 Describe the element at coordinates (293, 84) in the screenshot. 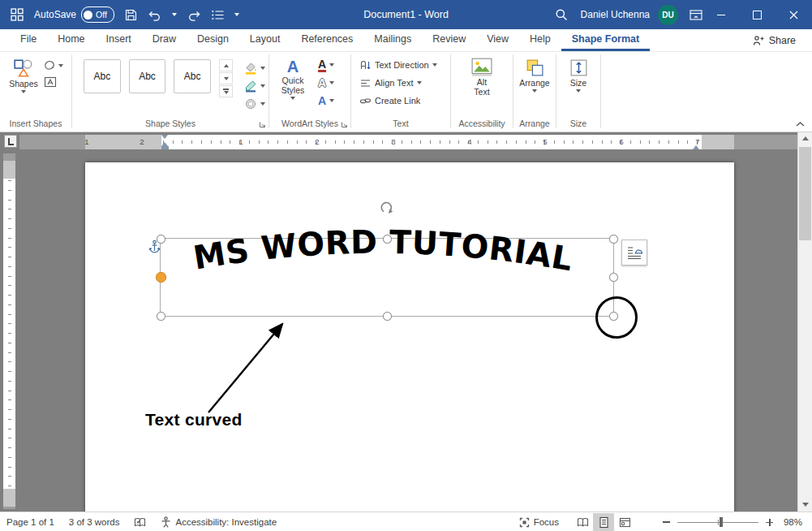

I see `quick-styles-button: A Quick Styles` at that location.